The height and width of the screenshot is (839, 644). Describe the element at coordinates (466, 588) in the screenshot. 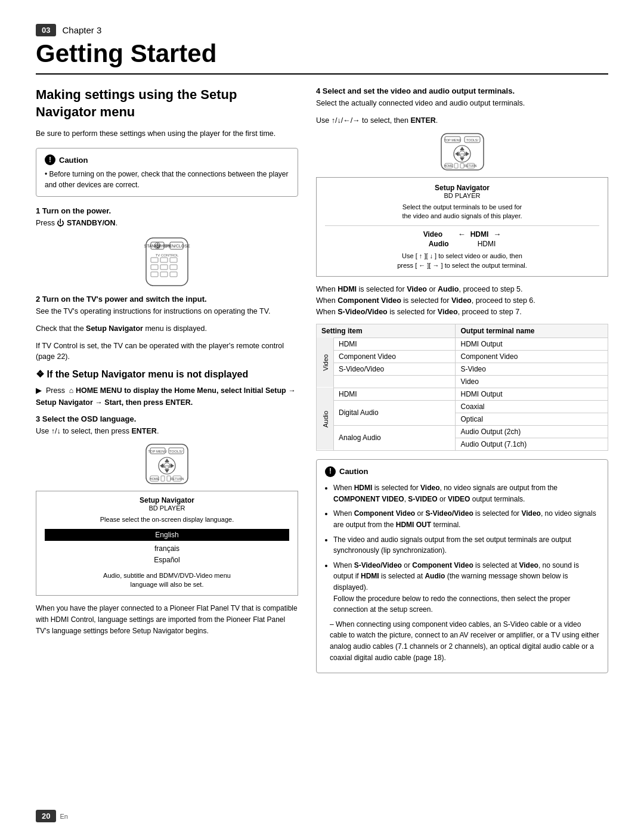

I see `caution-item-4: When S-Video/Video or Component Video is…` at that location.